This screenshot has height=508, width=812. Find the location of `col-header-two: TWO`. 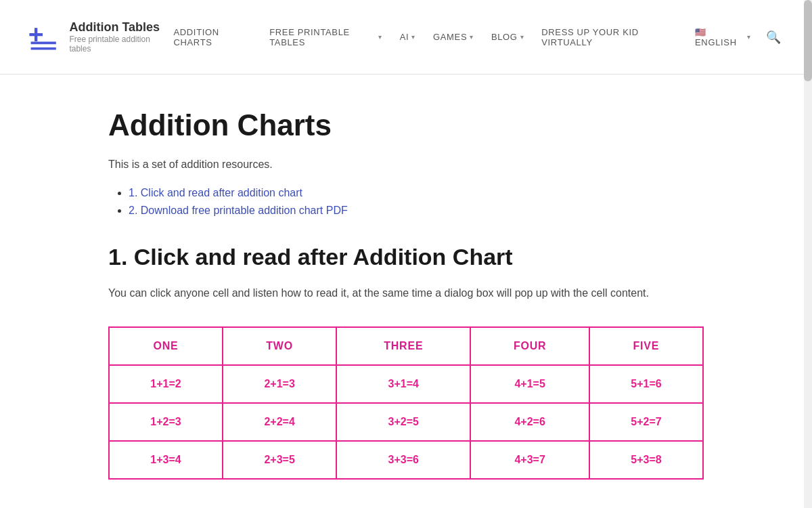

col-header-two: TWO is located at coordinates (279, 346).